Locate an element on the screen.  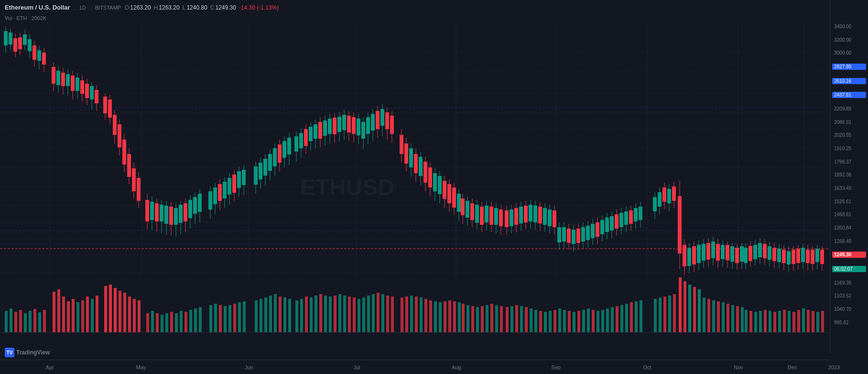
chart-exchange: BITSTAMP is located at coordinates (108, 8).